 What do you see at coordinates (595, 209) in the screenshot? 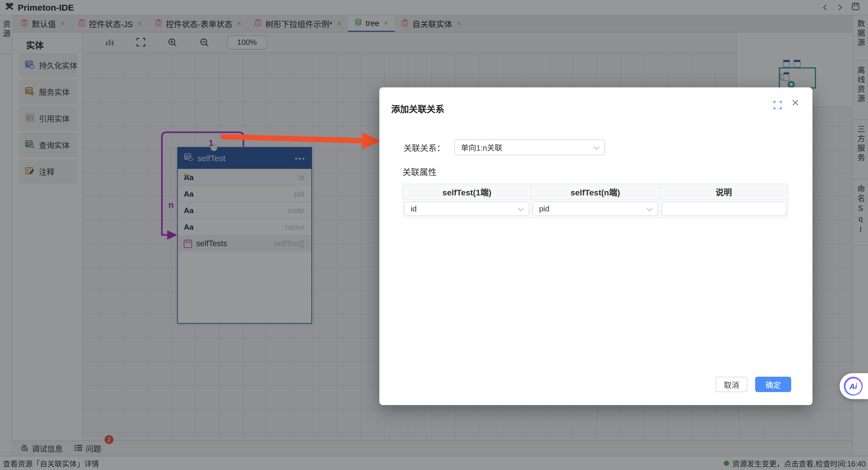
I see `table-row: id pid` at bounding box center [595, 209].